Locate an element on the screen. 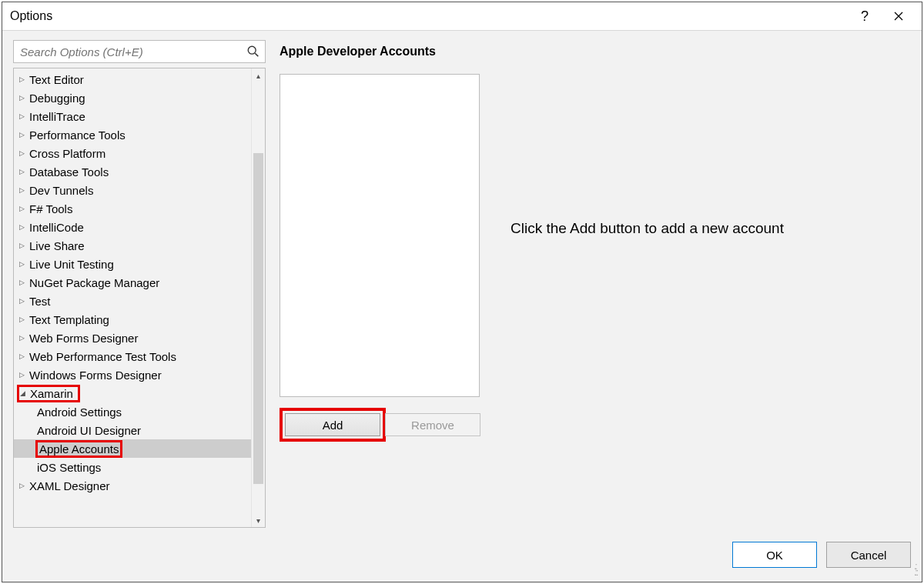 The image size is (924, 584). tree-item-label: IntelliTrace is located at coordinates (57, 117).